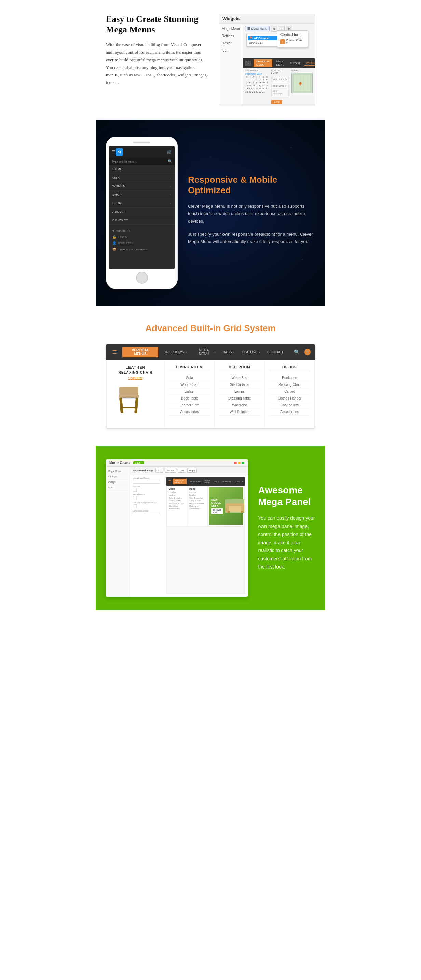  Describe the element at coordinates (142, 212) in the screenshot. I see `phone-nav-about: ABOUT` at that location.